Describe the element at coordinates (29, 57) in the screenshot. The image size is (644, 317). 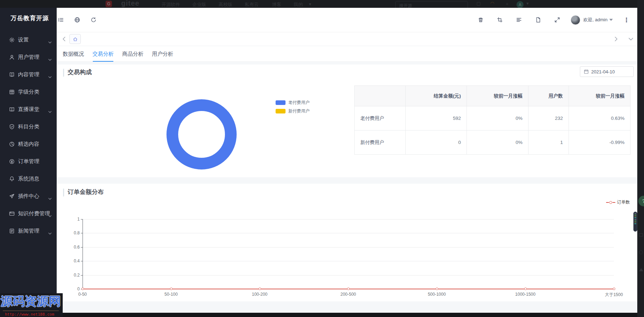
I see `sidebar-item-label: 用户管理` at that location.